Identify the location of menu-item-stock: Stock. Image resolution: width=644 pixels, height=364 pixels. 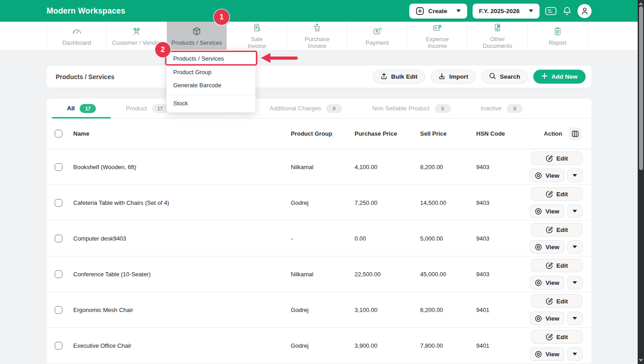
(211, 102).